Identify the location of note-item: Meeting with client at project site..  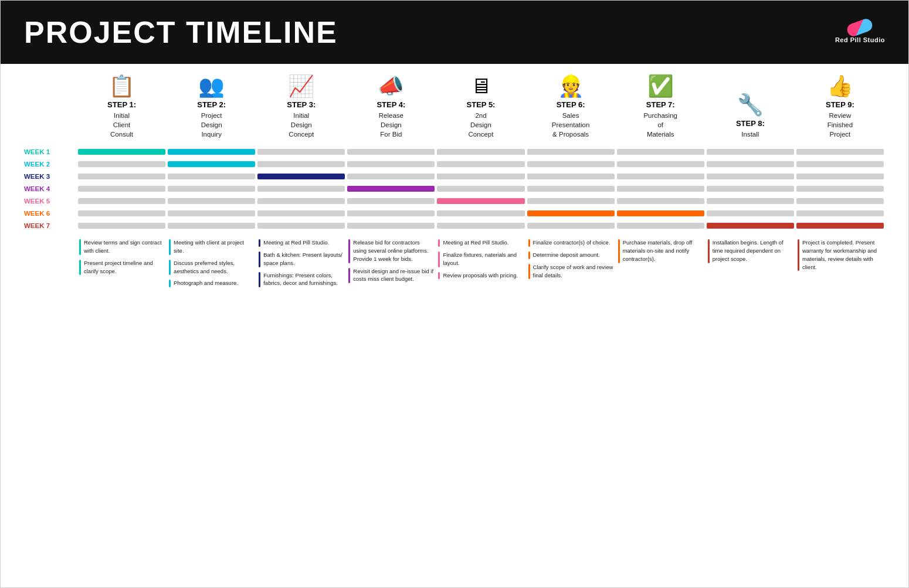
(211, 247).